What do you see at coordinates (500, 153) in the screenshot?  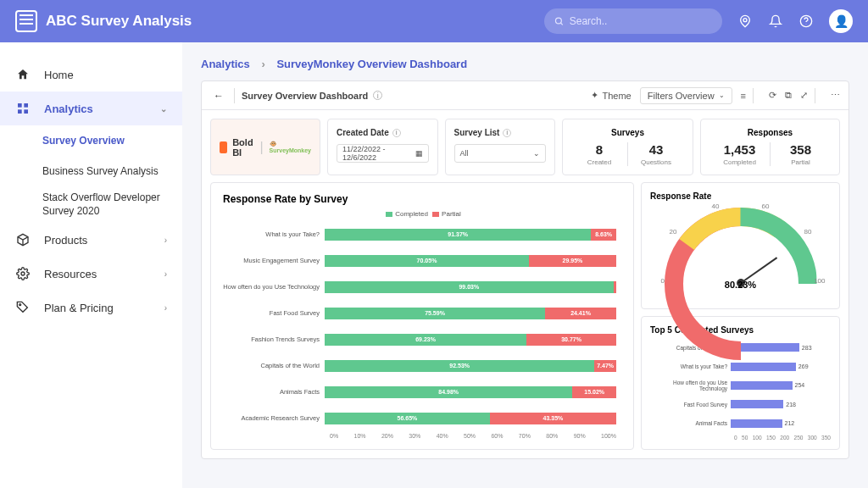 I see `survey-select: All ⌄` at bounding box center [500, 153].